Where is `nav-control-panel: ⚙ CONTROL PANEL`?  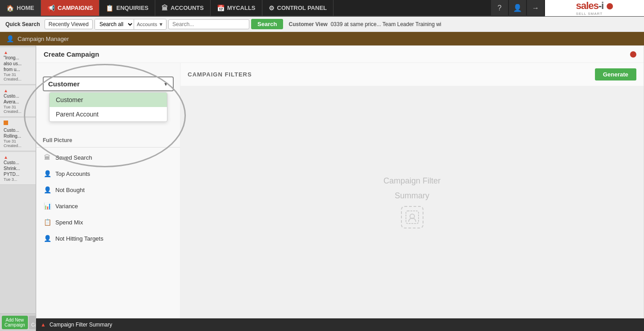
nav-control-panel: ⚙ CONTROL PANEL is located at coordinates (298, 8).